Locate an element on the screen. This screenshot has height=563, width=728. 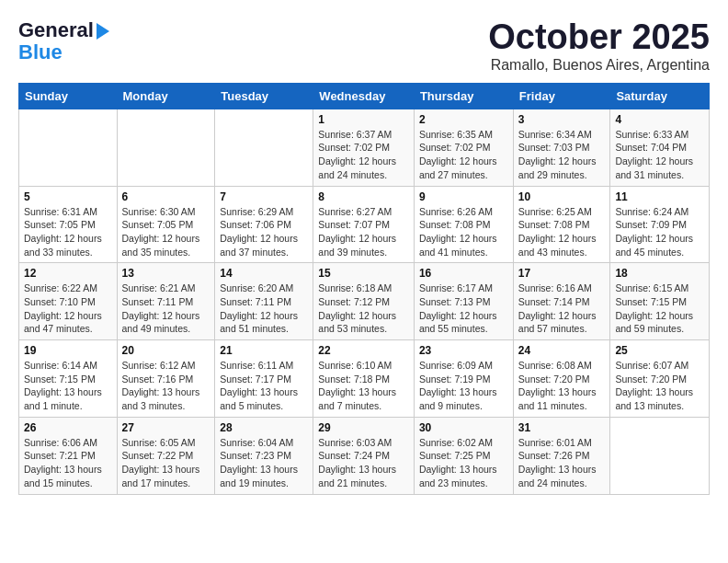
day-info: Sunrise: 6:35 AM Sunset: 7:02 PM Dayligh… is located at coordinates (463, 155).